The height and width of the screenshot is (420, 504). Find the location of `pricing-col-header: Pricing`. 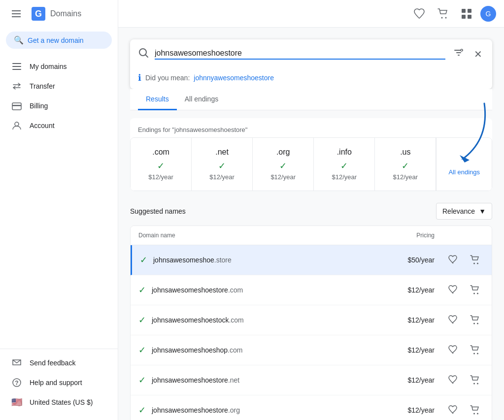

pricing-col-header: Pricing is located at coordinates (405, 235).